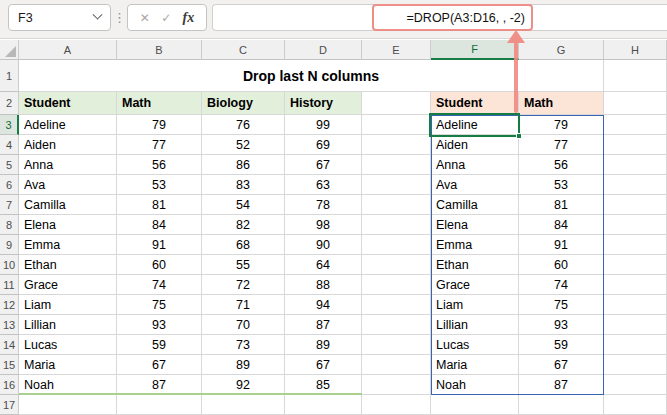 The width and height of the screenshot is (667, 415). I want to click on row-header-6: 6, so click(10, 185).